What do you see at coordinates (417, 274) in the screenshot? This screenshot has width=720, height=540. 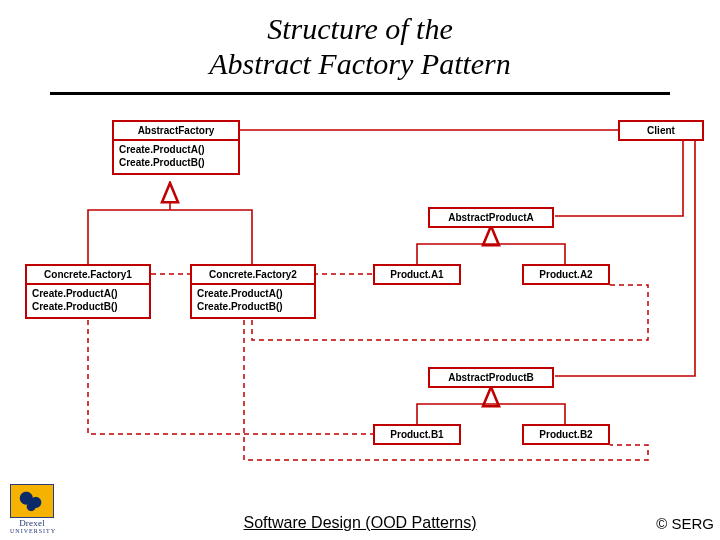 I see `class-name: Product.A1` at bounding box center [417, 274].